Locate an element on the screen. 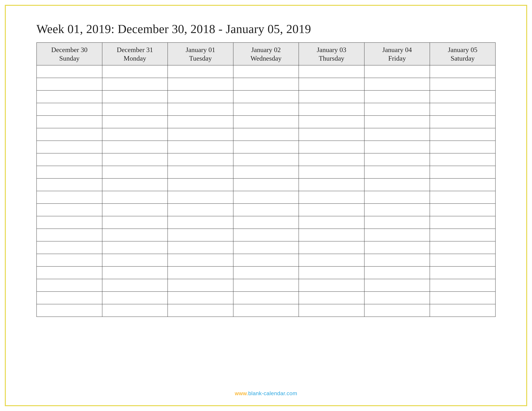  footer-link: www.blank-calendar.com is located at coordinates (266, 393).